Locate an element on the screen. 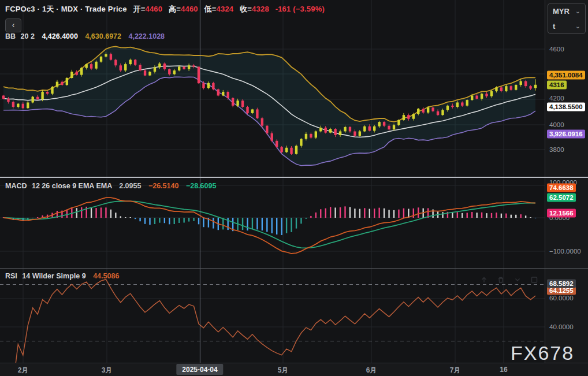 The width and height of the screenshot is (588, 376). crosshair-vertical-line is located at coordinates (200, 181).